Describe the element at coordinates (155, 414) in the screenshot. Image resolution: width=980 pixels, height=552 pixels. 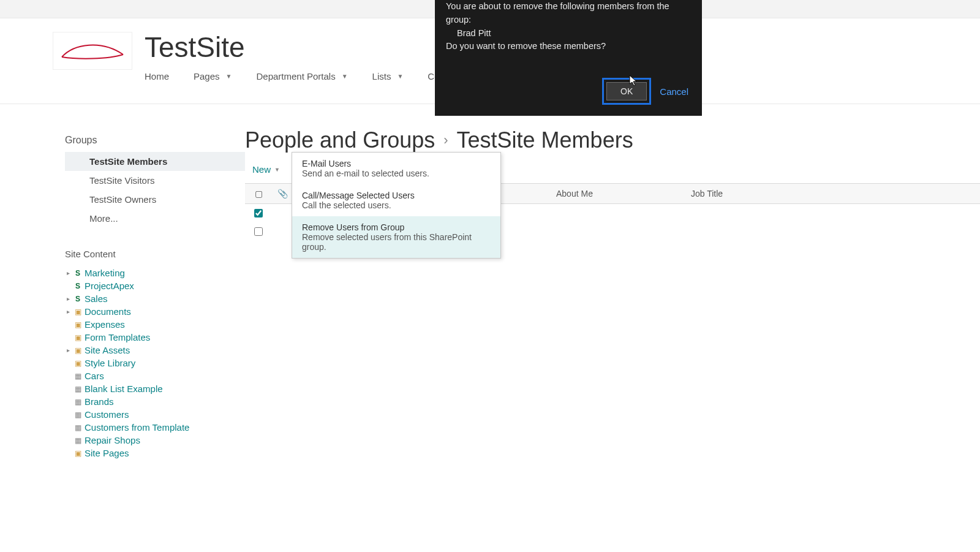
I see `tree-node-customers: ▦Customers` at that location.